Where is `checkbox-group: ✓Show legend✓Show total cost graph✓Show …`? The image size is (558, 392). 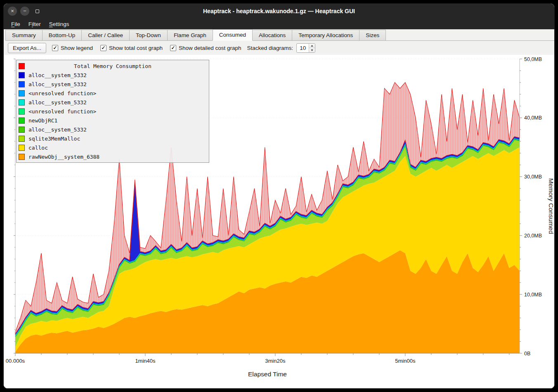
checkbox-group: ✓Show legend✓Show total cost graph✓Show … is located at coordinates (147, 48).